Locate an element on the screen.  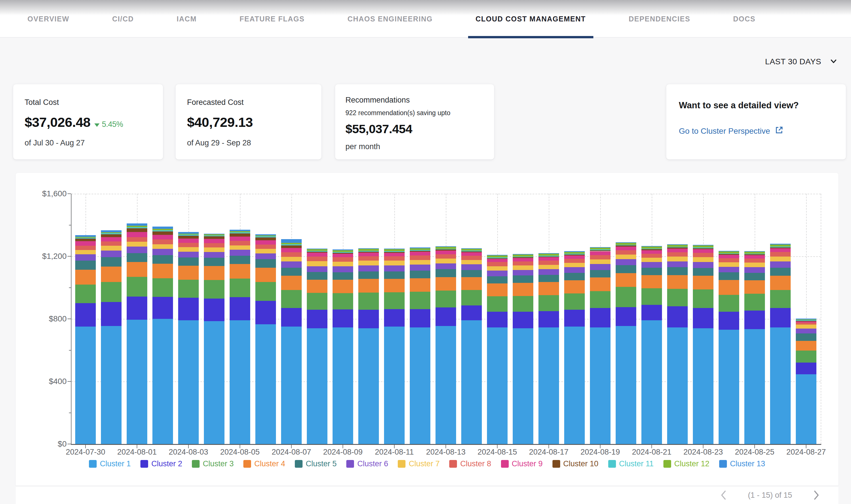
tab-docs: DOCS is located at coordinates (744, 19).